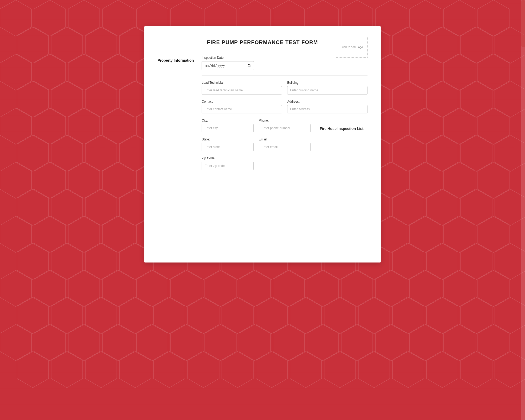  Describe the element at coordinates (523, 210) in the screenshot. I see `scrollbar-track` at that location.